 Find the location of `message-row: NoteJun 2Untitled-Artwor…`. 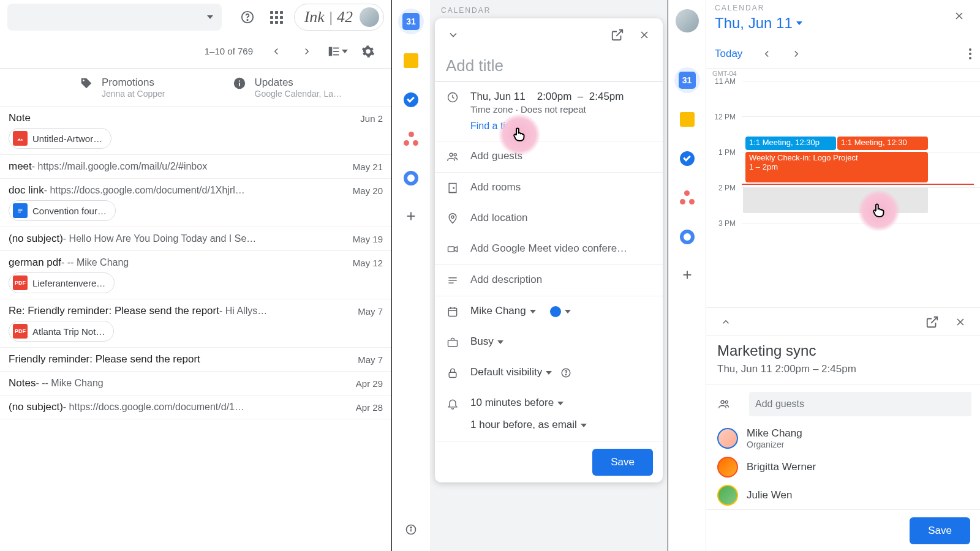

message-row: NoteJun 2Untitled-Artwor… is located at coordinates (196, 131).